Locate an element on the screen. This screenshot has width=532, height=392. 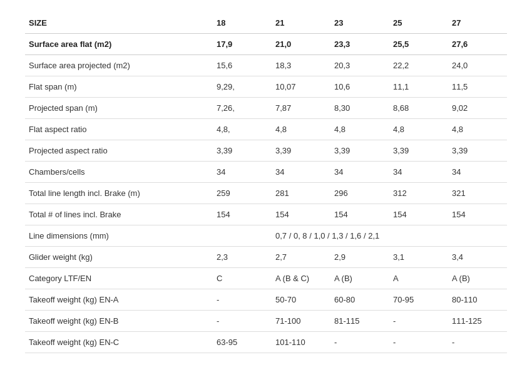
table-row: Glider weight (kg)2,32,72,93,13,4 is located at coordinates (266, 257).